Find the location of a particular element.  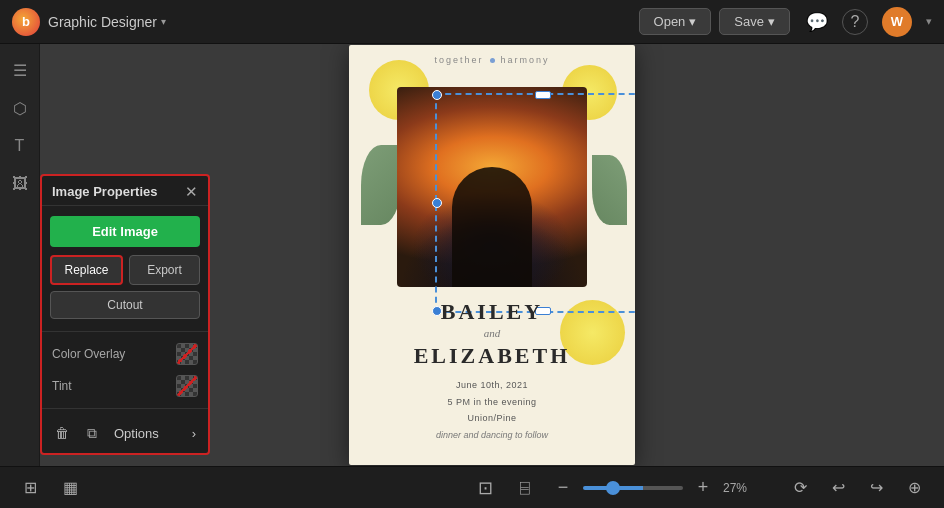

tint-swatch is located at coordinates (187, 386).